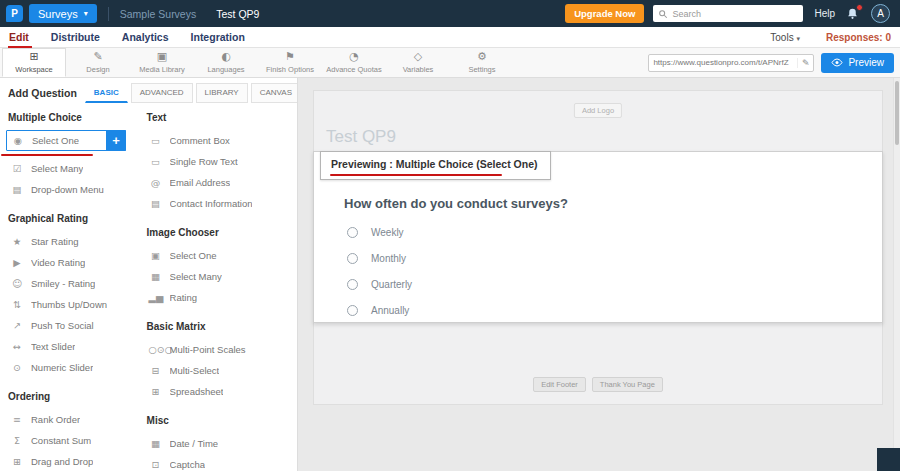 The height and width of the screenshot is (471, 900). What do you see at coordinates (98, 62) in the screenshot?
I see `toolbar-item: ✎ Design` at bounding box center [98, 62].